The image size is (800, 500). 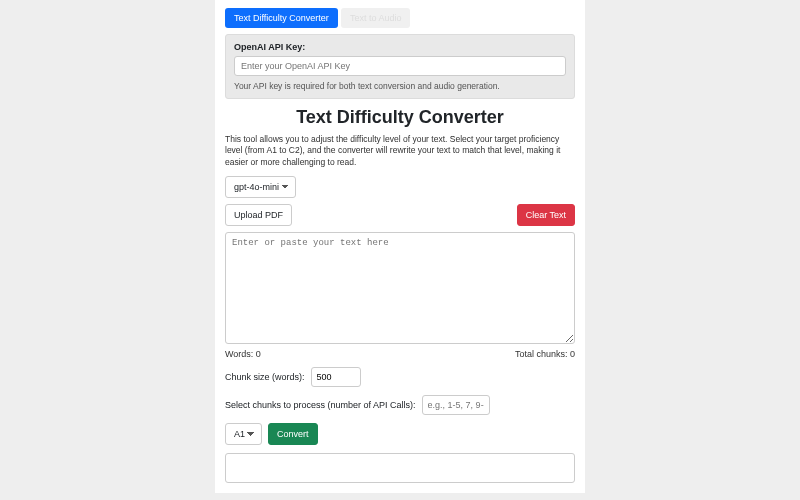 I want to click on chunk-count: Total chunks: 0, so click(x=545, y=354).